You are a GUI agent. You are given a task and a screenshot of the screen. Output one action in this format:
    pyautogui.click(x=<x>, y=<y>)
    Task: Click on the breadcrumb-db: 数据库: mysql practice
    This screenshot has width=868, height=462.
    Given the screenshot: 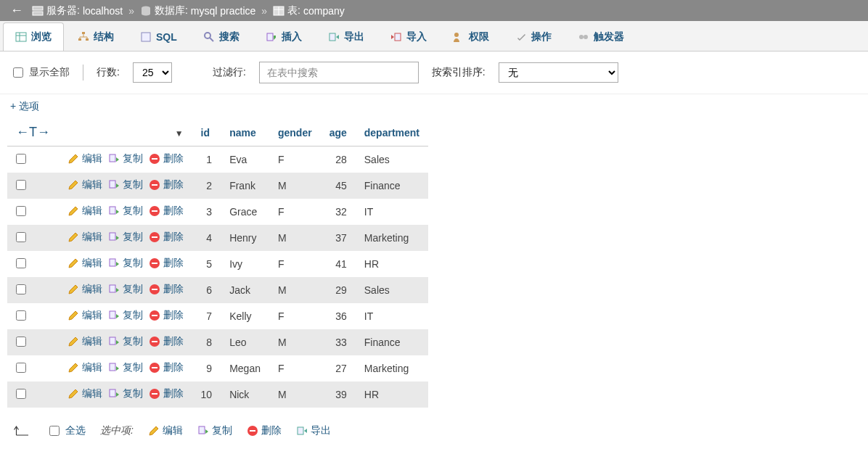 What is the action you would take?
    pyautogui.click(x=197, y=11)
    